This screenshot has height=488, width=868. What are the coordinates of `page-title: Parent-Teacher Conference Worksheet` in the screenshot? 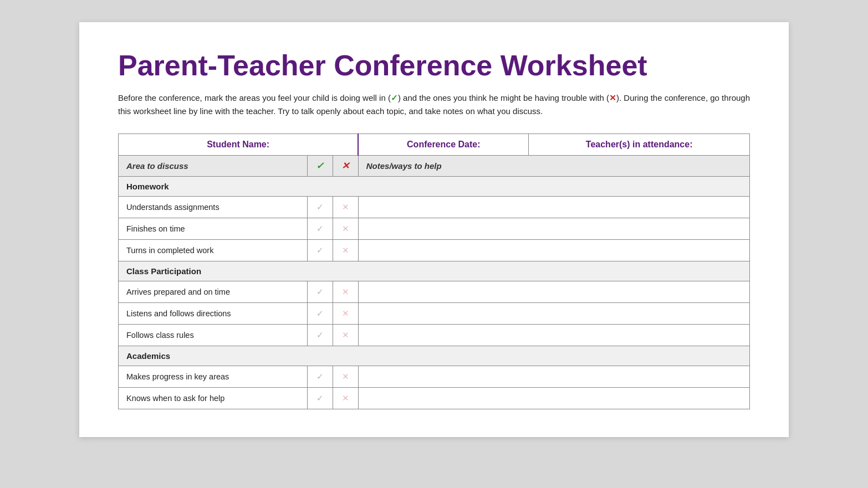 It's located at (434, 65).